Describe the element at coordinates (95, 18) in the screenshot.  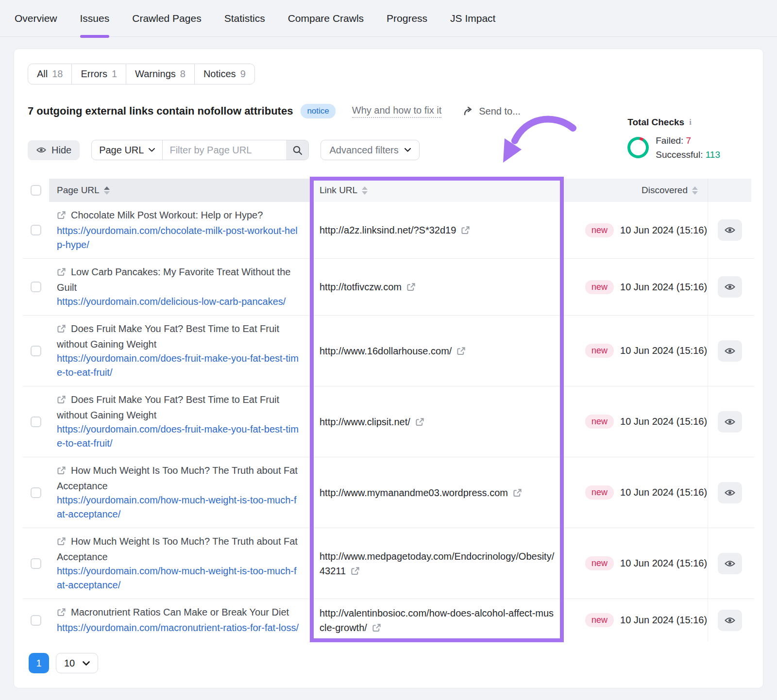
I see `nav-tab-label: Issues` at that location.